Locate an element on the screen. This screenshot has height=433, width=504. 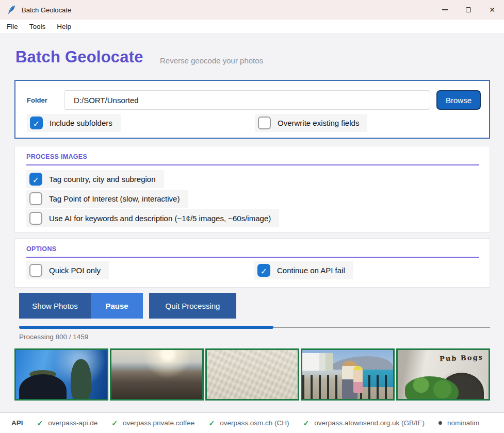
thumbnail-beach-sunset is located at coordinates (157, 374).